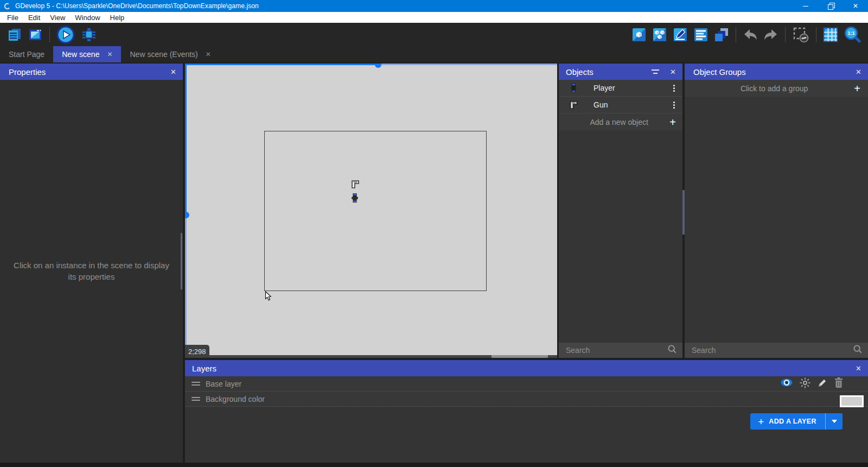 This screenshot has height=467, width=868. What do you see at coordinates (378, 66) in the screenshot?
I see `splitter-grip-top` at bounding box center [378, 66].